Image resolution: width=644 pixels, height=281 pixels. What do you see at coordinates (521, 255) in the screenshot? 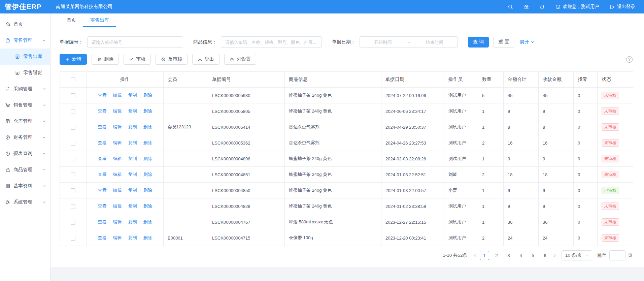
I see `page-number-4: 4` at bounding box center [521, 255].